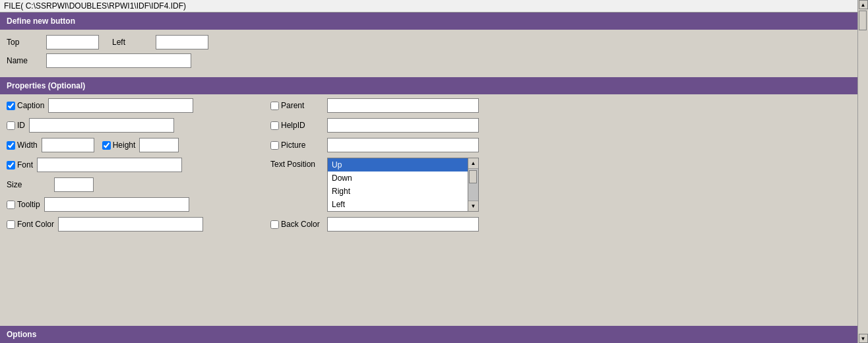  I want to click on size-row: Size 16, so click(132, 185).